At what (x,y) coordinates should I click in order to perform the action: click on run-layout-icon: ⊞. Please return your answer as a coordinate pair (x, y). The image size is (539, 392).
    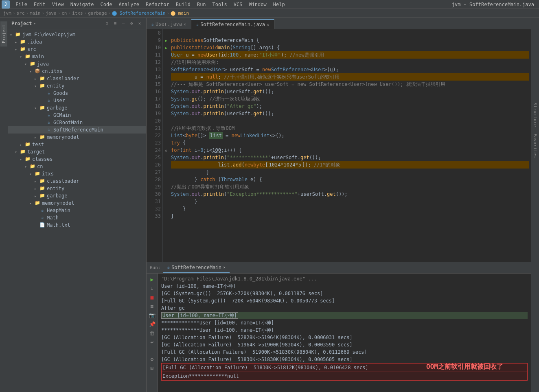
    Looking at the image, I should click on (152, 368).